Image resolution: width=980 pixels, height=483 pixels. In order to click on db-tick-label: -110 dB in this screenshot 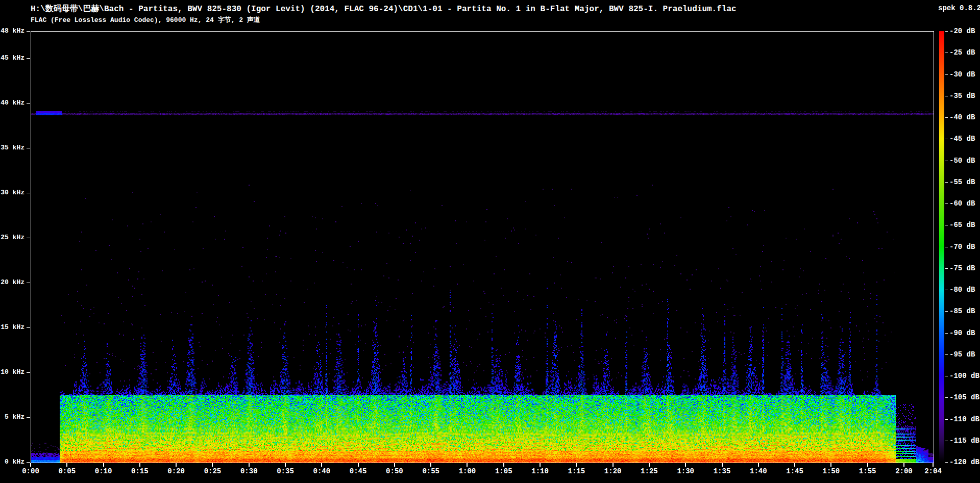, I will do `click(965, 419)`.